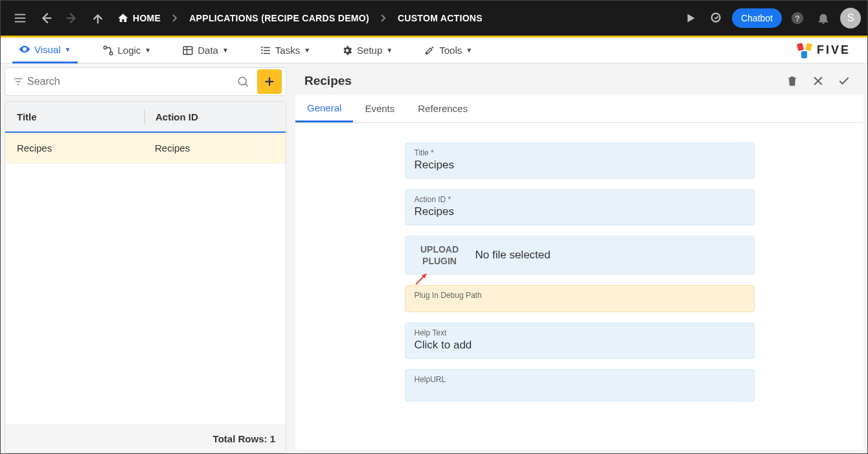 Image resolution: width=868 pixels, height=454 pixels. I want to click on title-field-label: Title *, so click(580, 153).